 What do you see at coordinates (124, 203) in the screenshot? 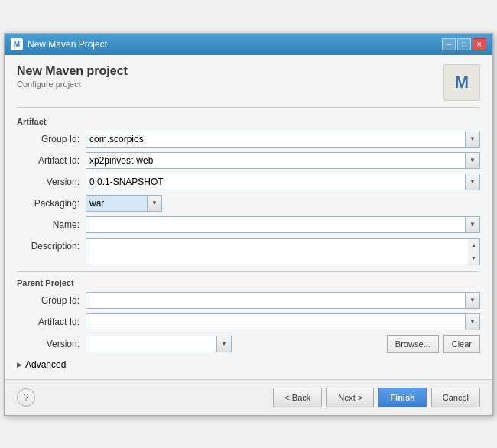
I see `packaging-combo: ▼` at bounding box center [124, 203].